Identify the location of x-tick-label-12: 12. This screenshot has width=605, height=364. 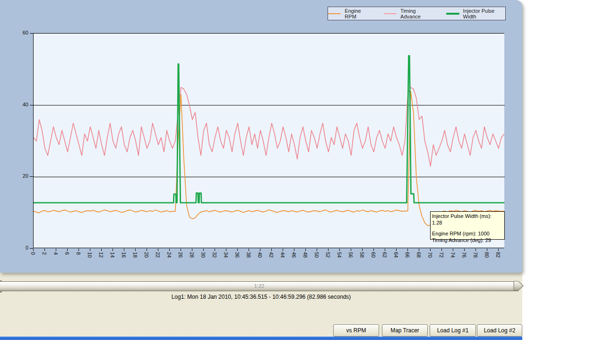
(101, 255).